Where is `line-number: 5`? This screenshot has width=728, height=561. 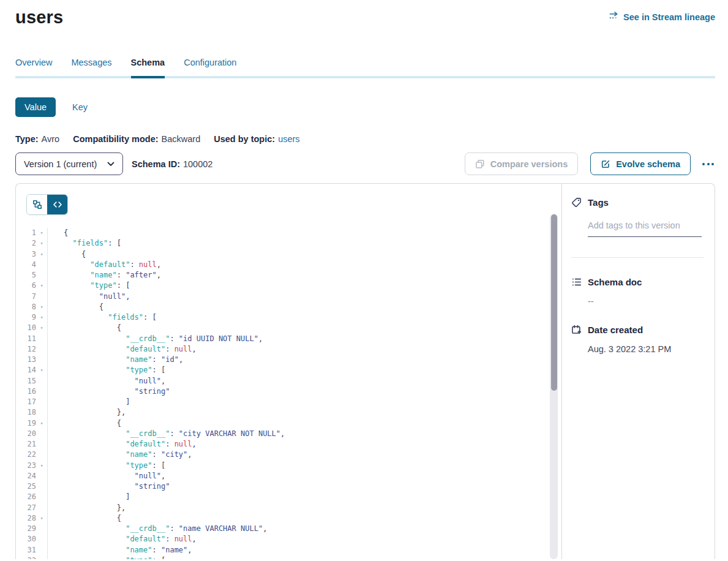 line-number: 5 is located at coordinates (26, 276).